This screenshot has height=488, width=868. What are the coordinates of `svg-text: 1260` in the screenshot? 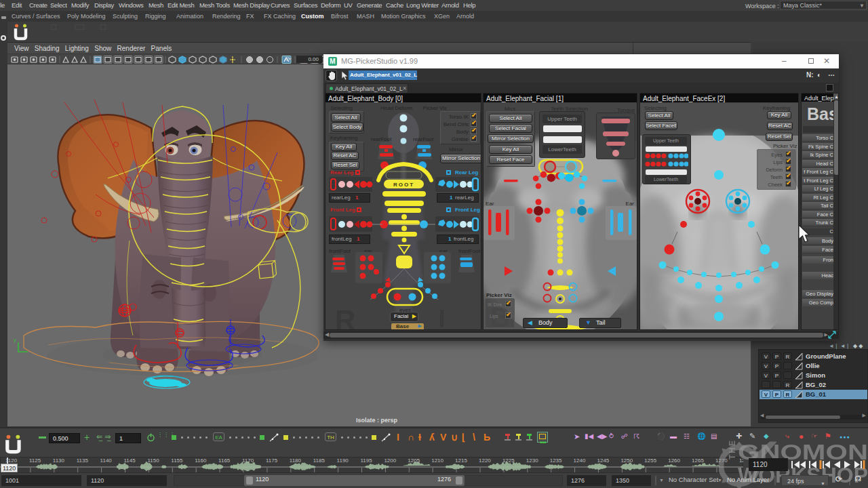 It's located at (674, 461).